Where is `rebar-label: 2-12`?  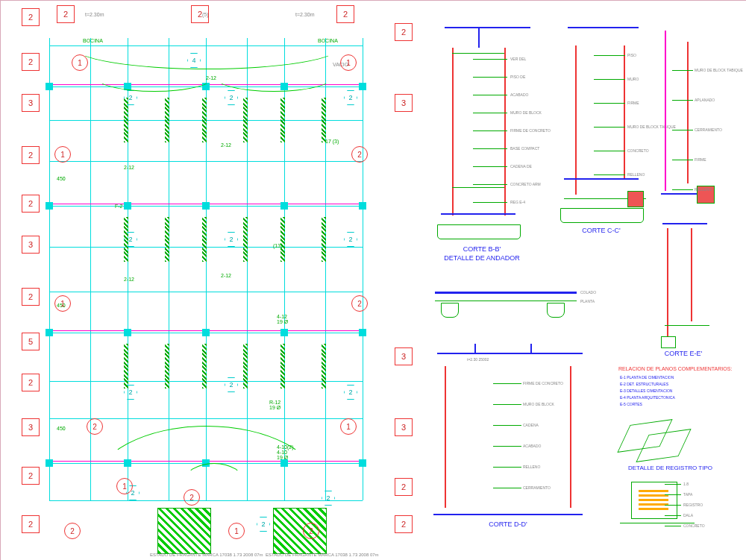 rebar-label: 2-12 is located at coordinates (226, 145).